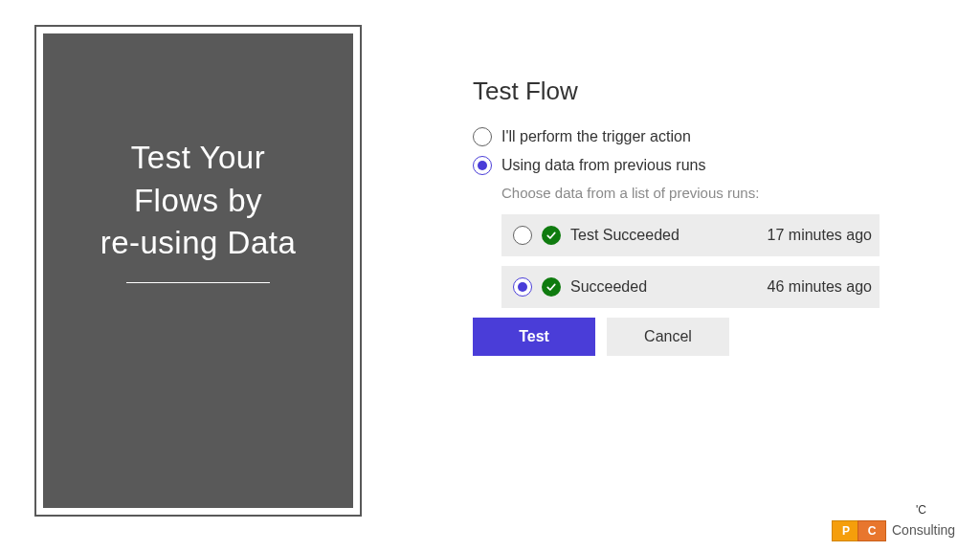  What do you see at coordinates (679, 165) in the screenshot?
I see `option-previous-runs: Using data from previous runs` at bounding box center [679, 165].